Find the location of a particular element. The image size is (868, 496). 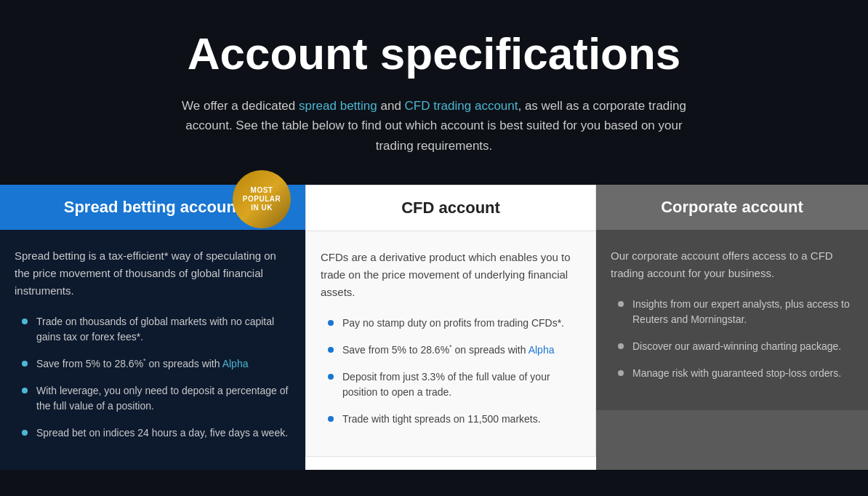

corporate-header: Corporate account is located at coordinates (732, 207).